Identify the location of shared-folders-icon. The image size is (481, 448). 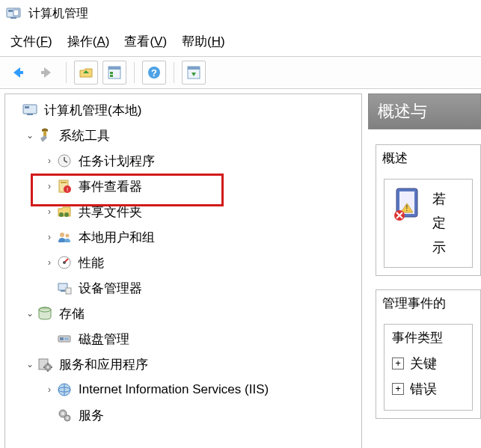
(64, 212).